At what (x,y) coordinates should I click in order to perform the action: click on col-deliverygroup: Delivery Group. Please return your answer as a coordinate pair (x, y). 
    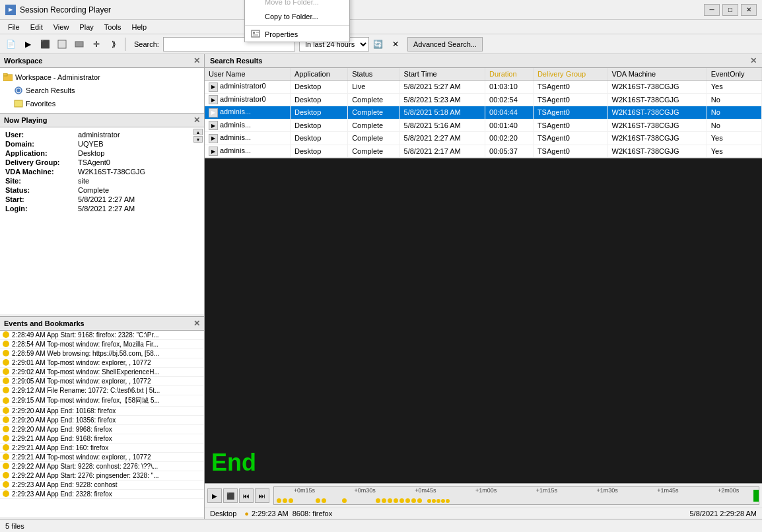
    Looking at the image, I should click on (571, 74).